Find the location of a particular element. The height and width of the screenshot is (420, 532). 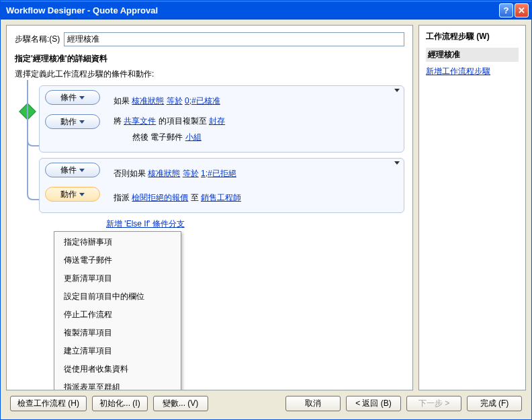

branch1-action1-line: 將 共享文件 的項目複製至 封存 is located at coordinates (255, 121).